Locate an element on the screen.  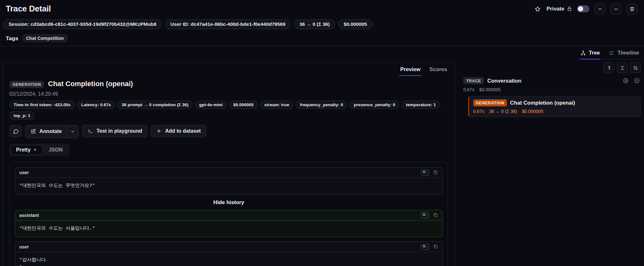
collapse-all-button is located at coordinates (622, 68).